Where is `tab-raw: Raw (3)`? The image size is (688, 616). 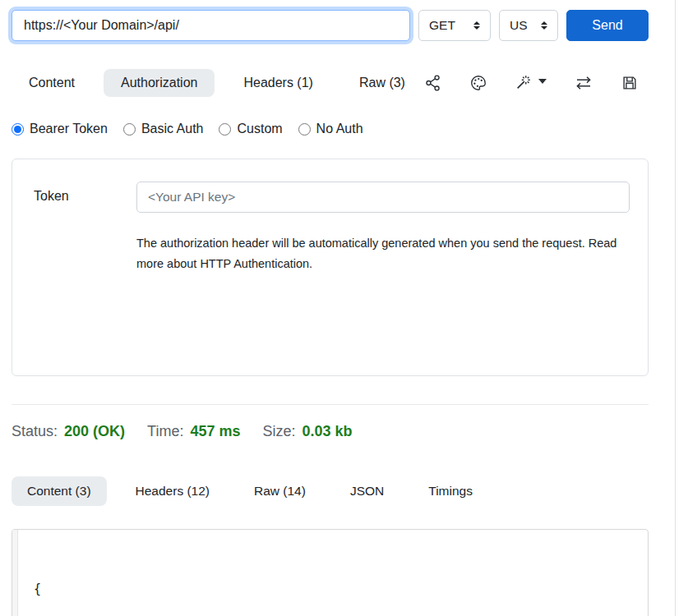 tab-raw: Raw (3) is located at coordinates (382, 83).